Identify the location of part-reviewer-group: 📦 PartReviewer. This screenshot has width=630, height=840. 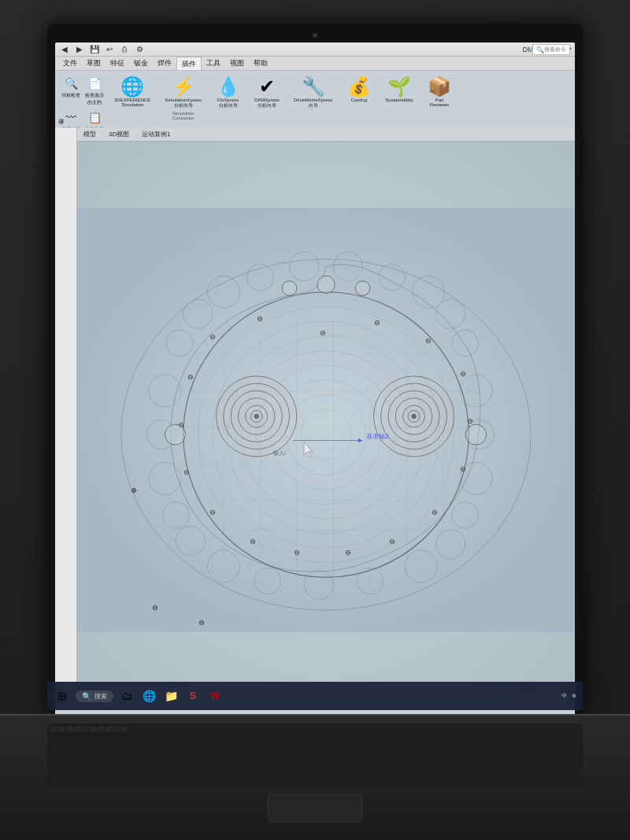
(440, 91).